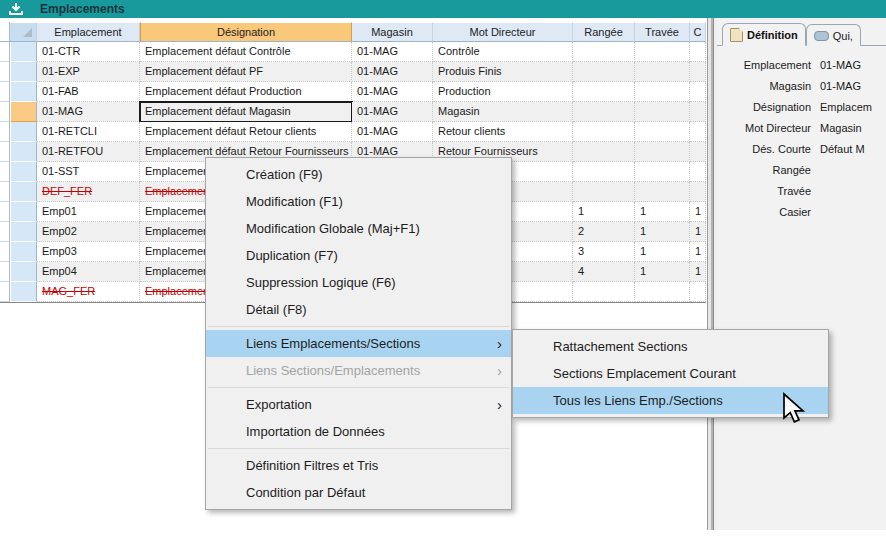  I want to click on cell-emplacement: Emp04, so click(88, 272).